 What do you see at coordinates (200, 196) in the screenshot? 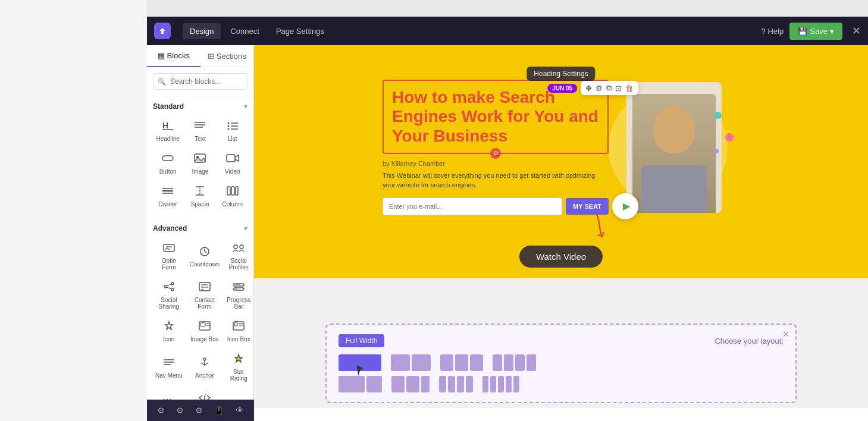
I see `block-spacer: Spacer` at bounding box center [200, 196].